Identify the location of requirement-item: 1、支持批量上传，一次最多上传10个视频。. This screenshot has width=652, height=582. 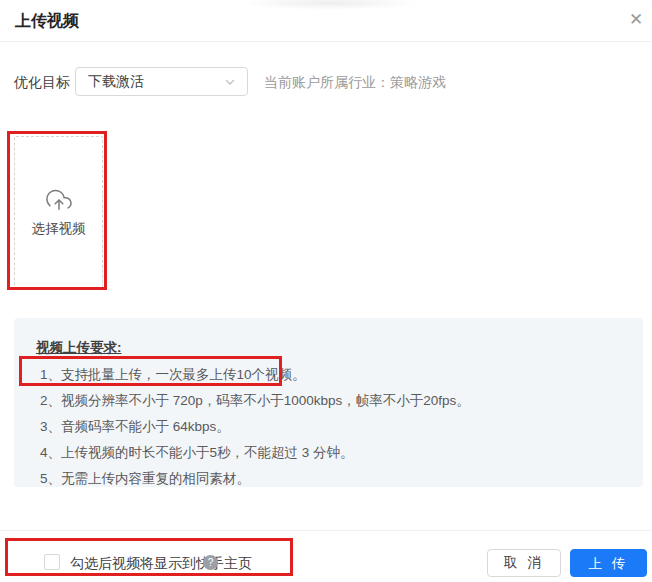
(340, 375).